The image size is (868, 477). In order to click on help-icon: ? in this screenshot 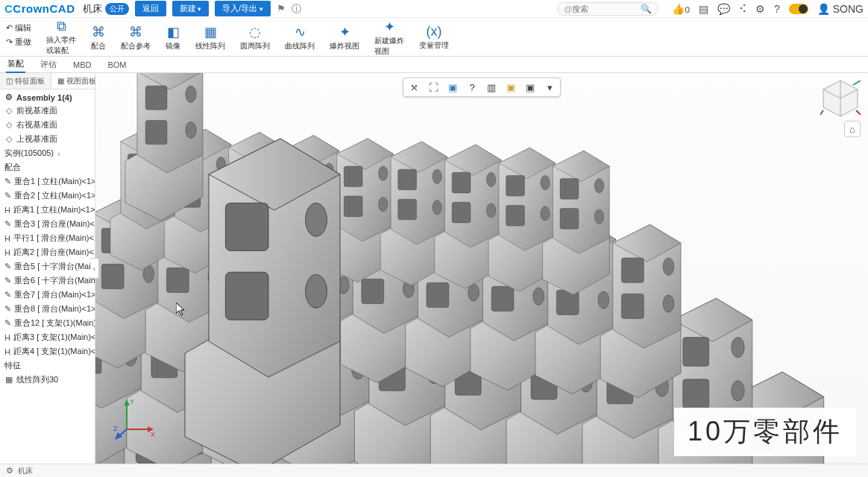, I will do `click(777, 9)`.